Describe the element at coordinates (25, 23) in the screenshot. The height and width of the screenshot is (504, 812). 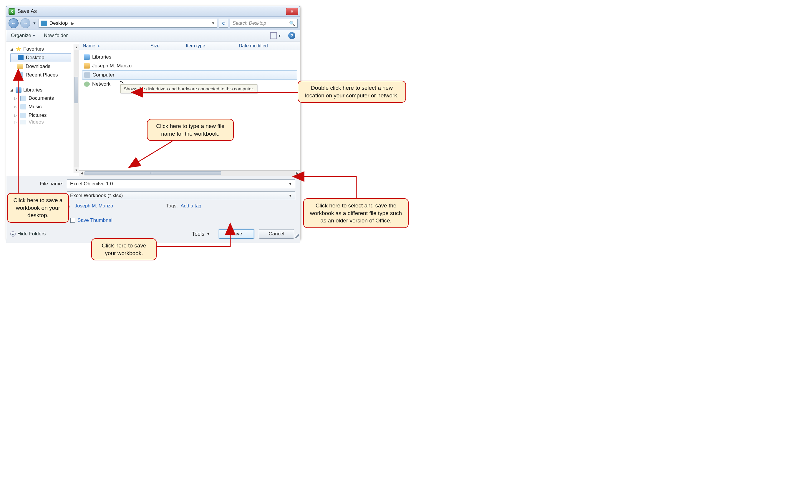
I see `forward-button: →` at that location.